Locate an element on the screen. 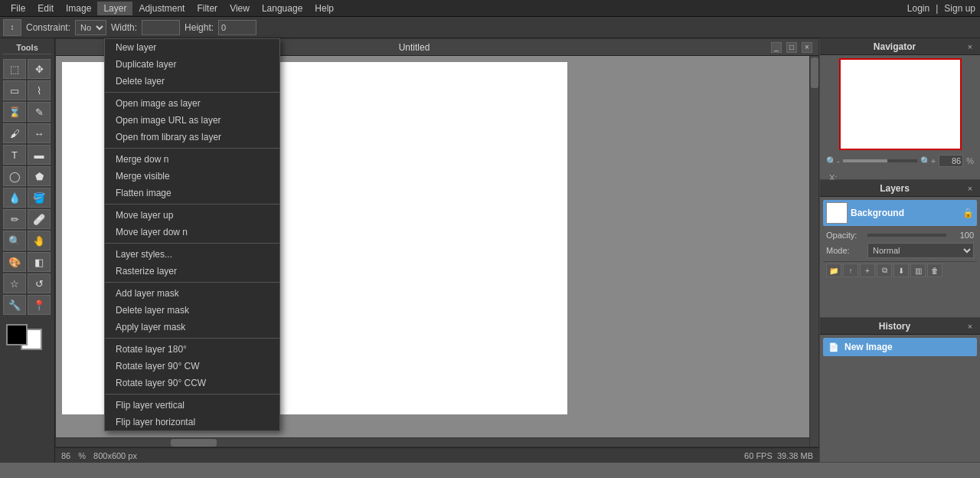  layer-name: Background is located at coordinates (877, 213).